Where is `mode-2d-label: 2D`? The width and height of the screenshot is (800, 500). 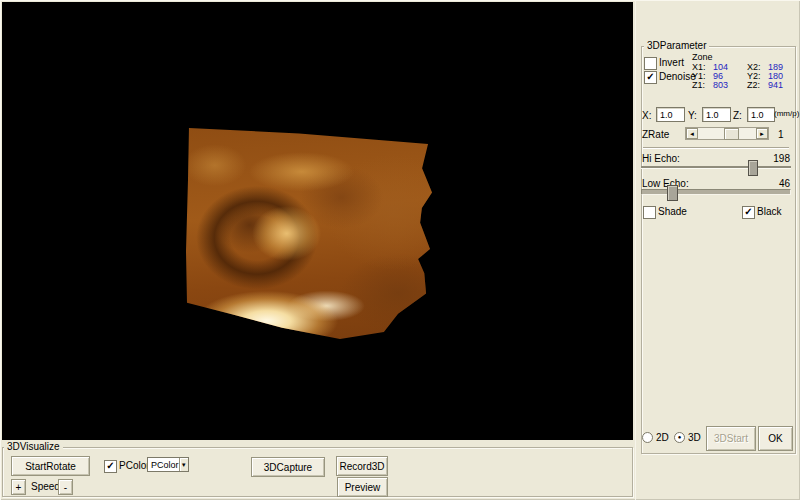 mode-2d-label: 2D is located at coordinates (662, 438).